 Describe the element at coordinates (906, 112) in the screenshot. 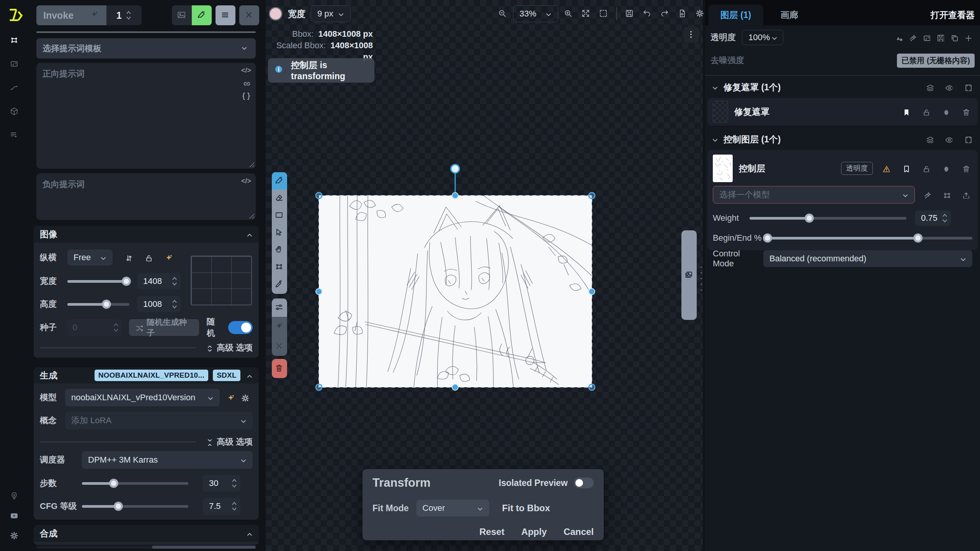

I see `inpaint-pin-icon` at that location.